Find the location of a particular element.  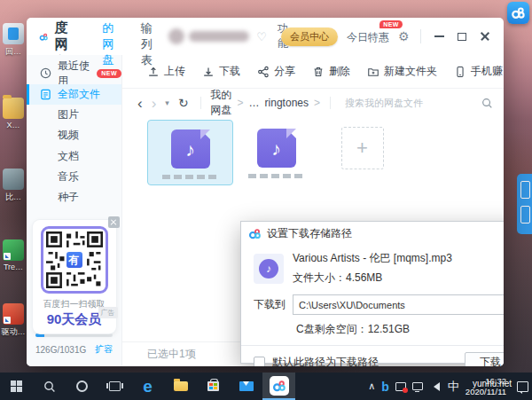

username-blur-bar is located at coordinates (219, 36).